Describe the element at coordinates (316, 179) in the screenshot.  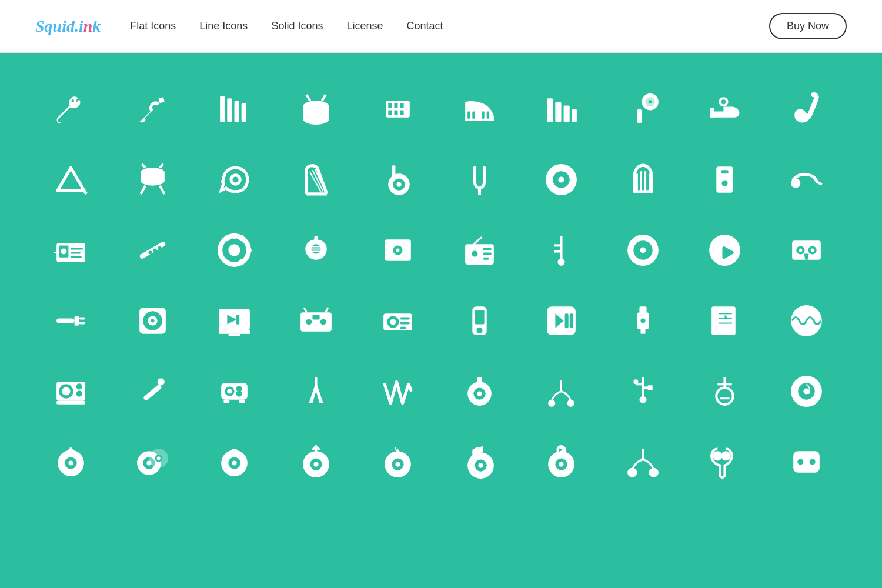
I see `icon-harp` at that location.